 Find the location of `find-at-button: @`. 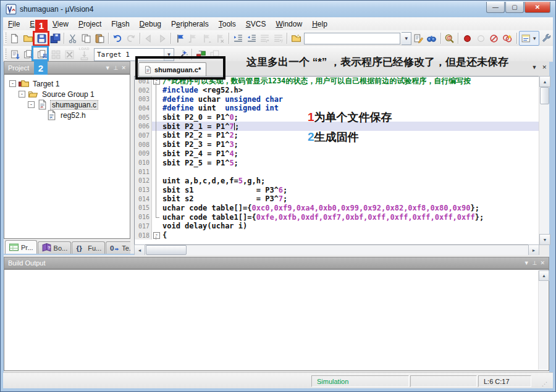

find-at-button: @ is located at coordinates (450, 38).